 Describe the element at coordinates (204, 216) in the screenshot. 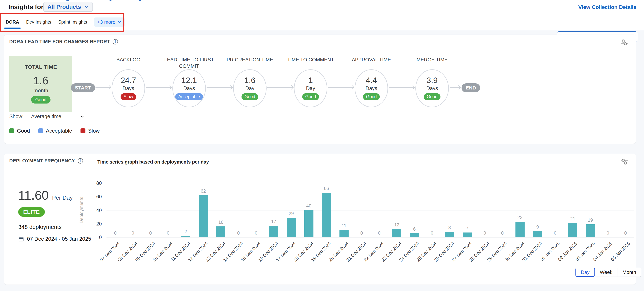

I see `bar-12-dec-2024` at that location.